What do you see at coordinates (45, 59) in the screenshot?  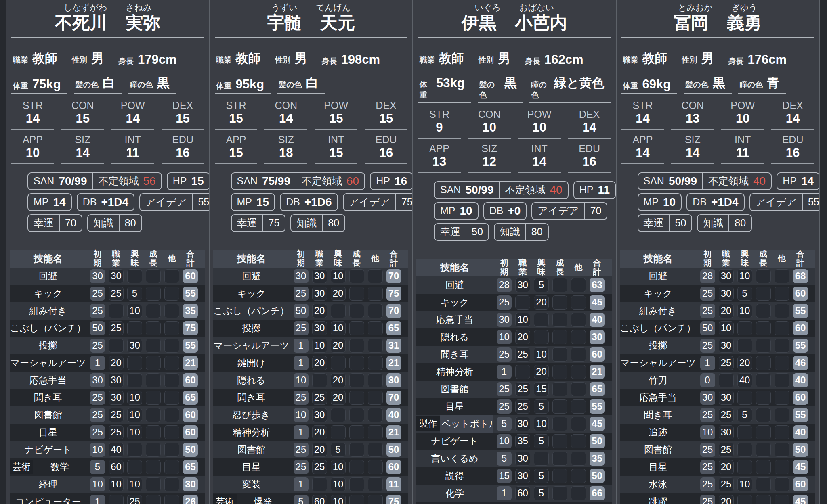 I see `profile-value: 教師` at bounding box center [45, 59].